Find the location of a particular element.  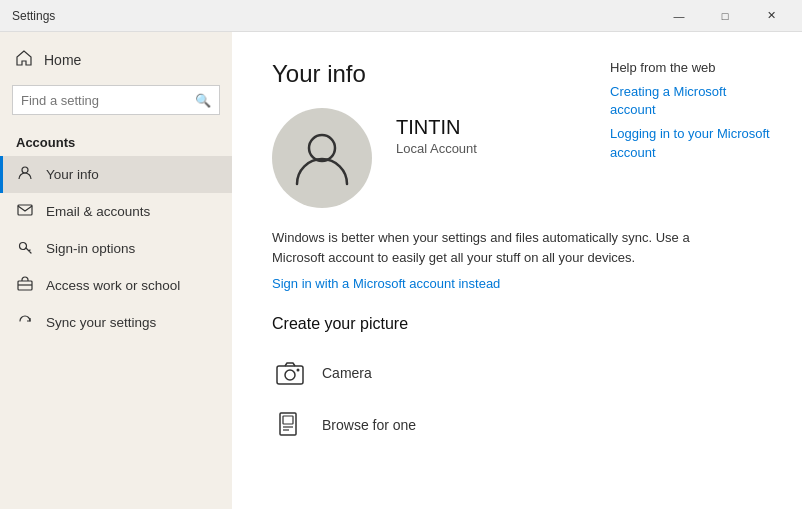

search-input is located at coordinates (108, 100).